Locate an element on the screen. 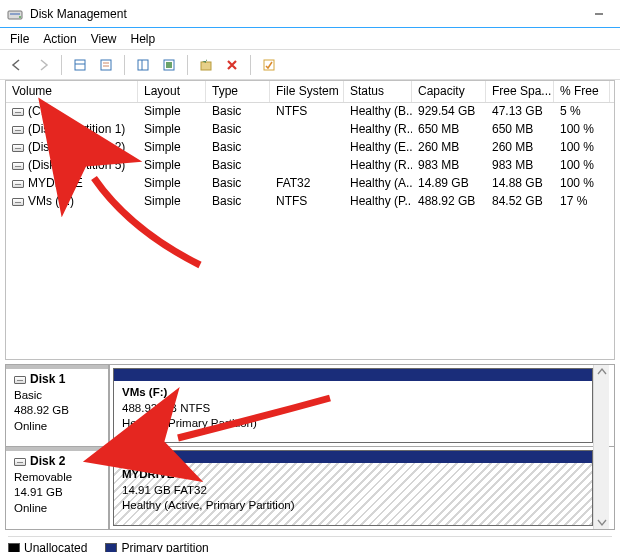 The height and width of the screenshot is (552, 620). refresh-button is located at coordinates (206, 65).